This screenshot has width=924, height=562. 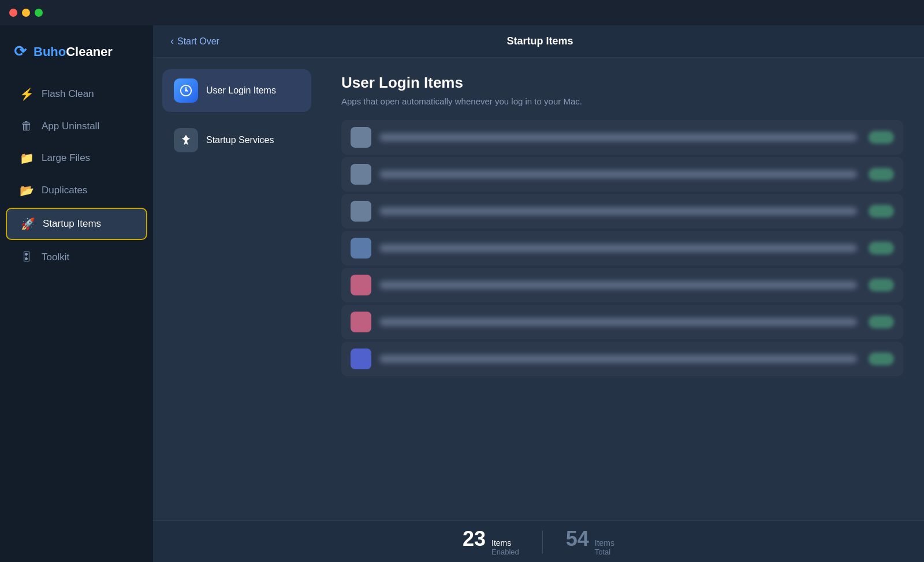 What do you see at coordinates (70, 126) in the screenshot?
I see `sidebar-item-label: App Uninstall` at bounding box center [70, 126].